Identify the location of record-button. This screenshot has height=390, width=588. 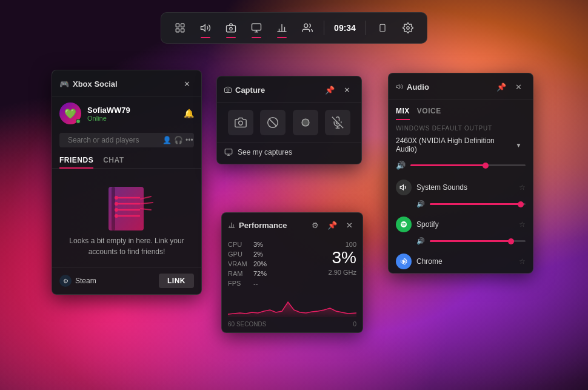
(306, 123).